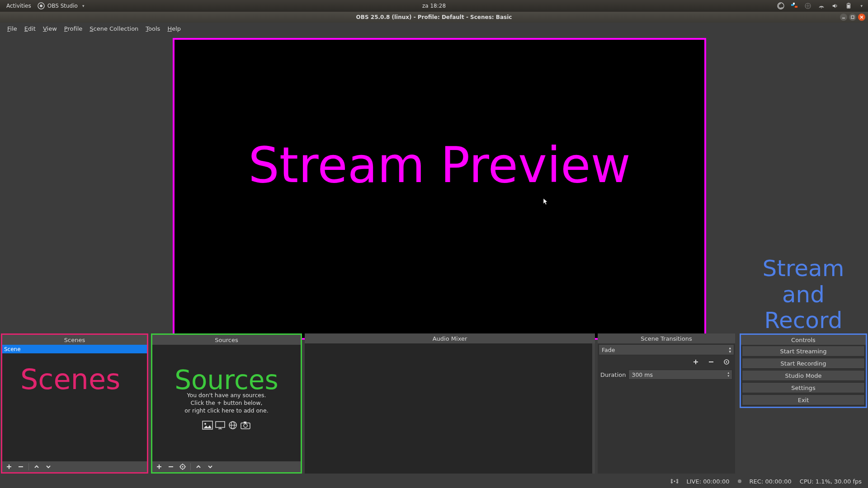 Image resolution: width=868 pixels, height=488 pixels. What do you see at coordinates (821, 6) in the screenshot?
I see `network-icon` at bounding box center [821, 6].